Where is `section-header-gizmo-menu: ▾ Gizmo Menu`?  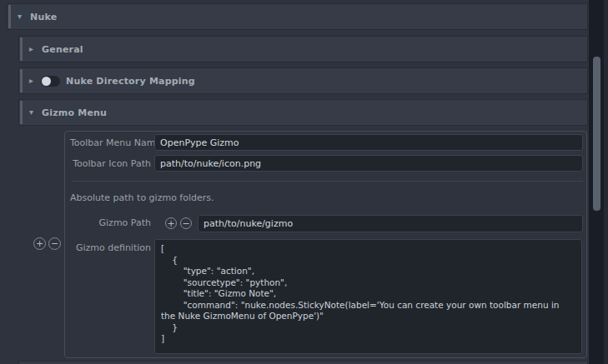 section-header-gizmo-menu: ▾ Gizmo Menu is located at coordinates (304, 112).